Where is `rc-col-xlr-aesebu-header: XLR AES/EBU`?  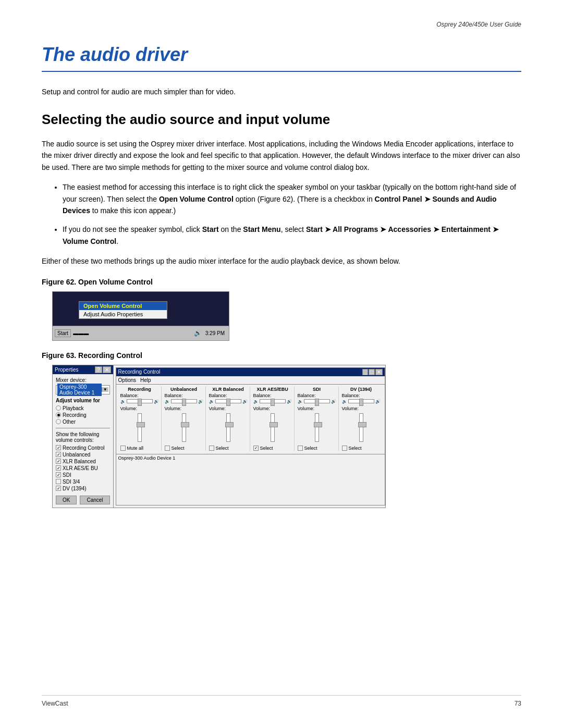
rc-col-xlr-aesebu-header: XLR AES/EBU is located at coordinates (273, 389).